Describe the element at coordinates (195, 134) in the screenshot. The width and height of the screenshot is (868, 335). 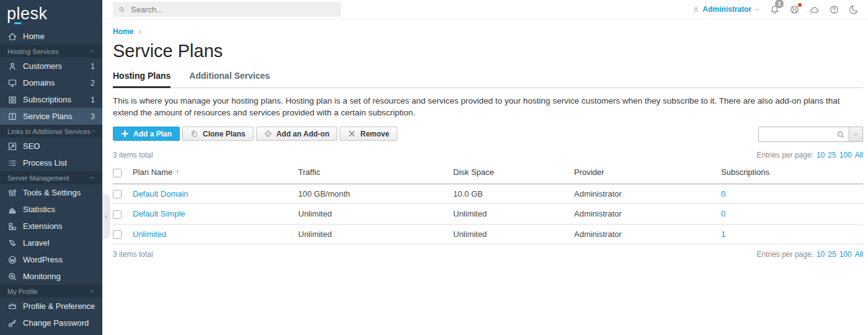
I see `copy-icon` at that location.